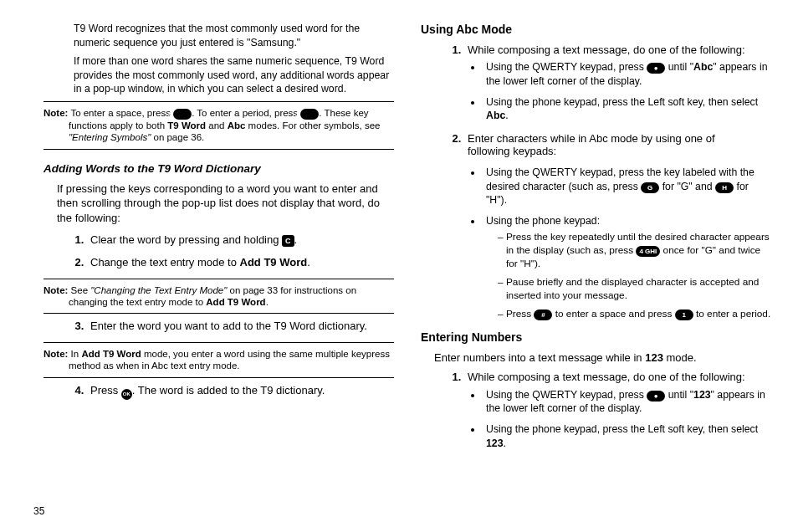 Image resolution: width=798 pixels, height=532 pixels. I want to click on dash-pause: Pause briefly and the displayed characte…, so click(634, 289).